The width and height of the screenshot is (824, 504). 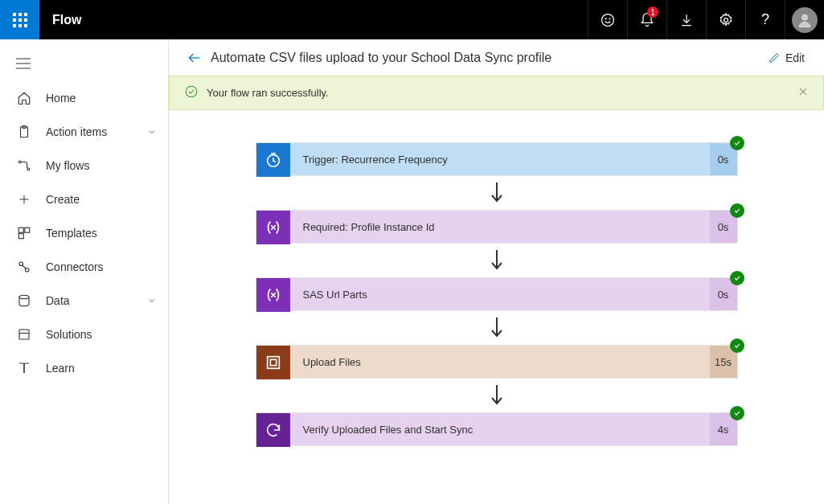 I want to click on sync-icon, so click(x=273, y=430).